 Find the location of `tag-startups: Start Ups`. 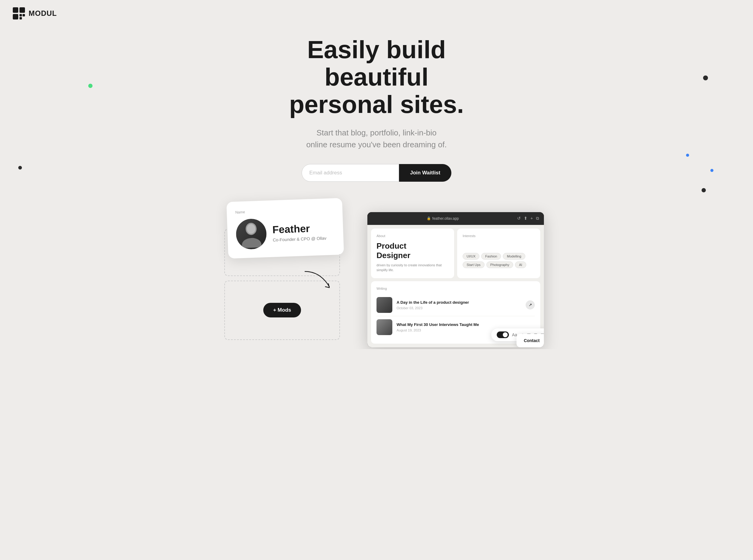

tag-startups: Start Ups is located at coordinates (474, 265).